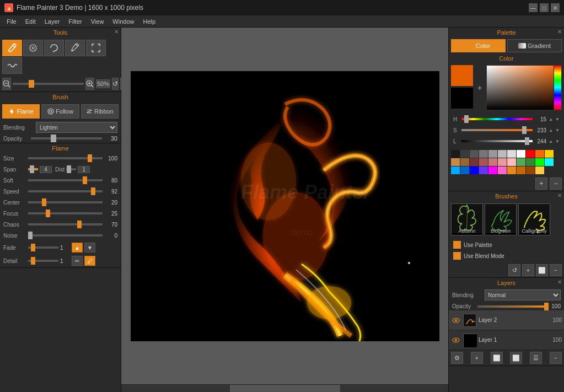 Image resolution: width=564 pixels, height=392 pixels. What do you see at coordinates (75, 22) in the screenshot?
I see `menu-filter: Filter` at bounding box center [75, 22].